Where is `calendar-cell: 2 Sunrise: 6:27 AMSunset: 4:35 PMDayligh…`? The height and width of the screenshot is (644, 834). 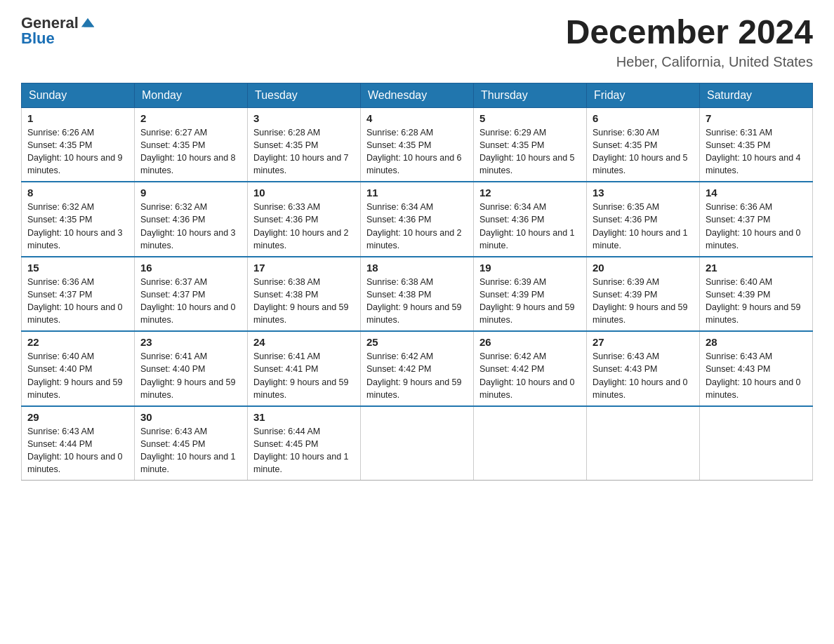 calendar-cell: 2 Sunrise: 6:27 AMSunset: 4:35 PMDayligh… is located at coordinates (191, 145).